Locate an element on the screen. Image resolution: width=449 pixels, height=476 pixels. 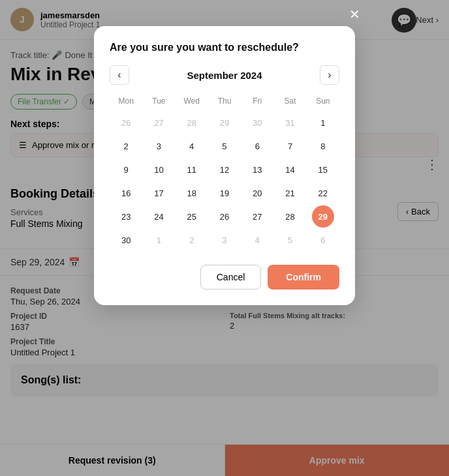
cal-cell: 18 is located at coordinates (192, 193).